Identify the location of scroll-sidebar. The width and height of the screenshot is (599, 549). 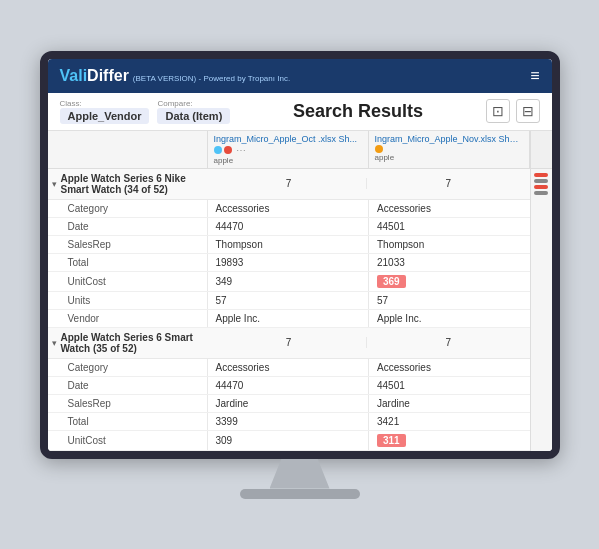
(541, 310).